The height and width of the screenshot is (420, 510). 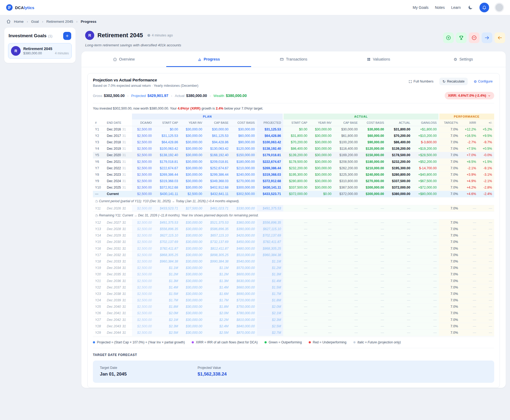 What do you see at coordinates (293, 175) in the screenshot?
I see `table-row-y8: Y8Dec 202331$2,500.00$269,386.44$30,000.…` at bounding box center [293, 175].